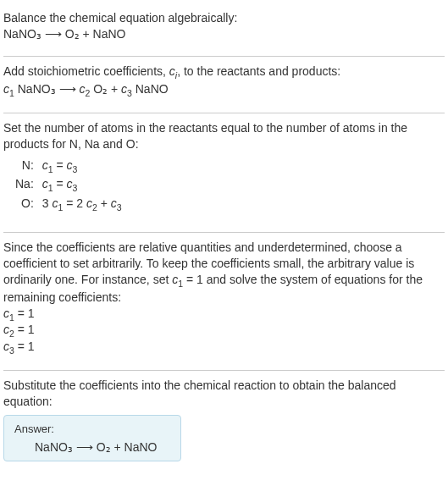  Describe the element at coordinates (82, 205) in the screenshot. I see `atom-eq-o: 3 c1 = 2 c2 + c3` at that location.